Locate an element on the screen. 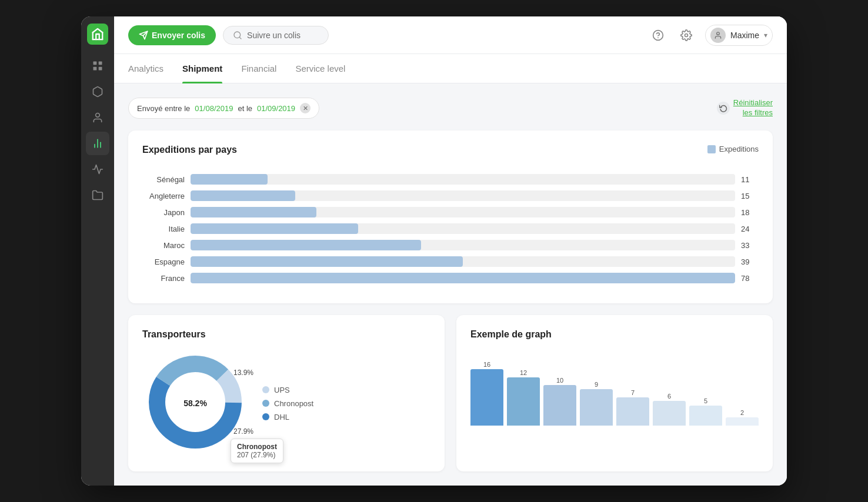 This screenshot has width=868, height=502. header: Envoyer colis Suivre un colis is located at coordinates (450, 35).